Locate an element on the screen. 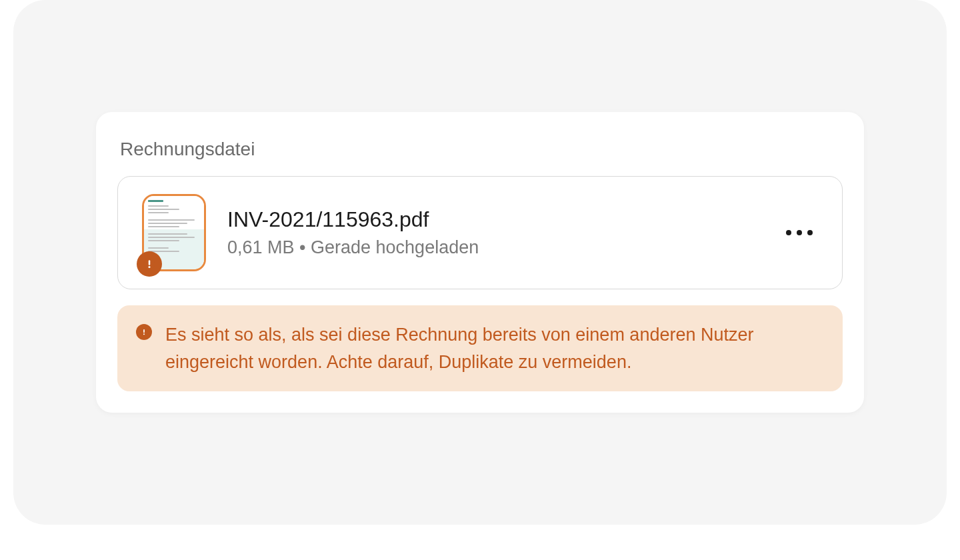 This screenshot has width=960, height=560. more-options-button is located at coordinates (799, 233).